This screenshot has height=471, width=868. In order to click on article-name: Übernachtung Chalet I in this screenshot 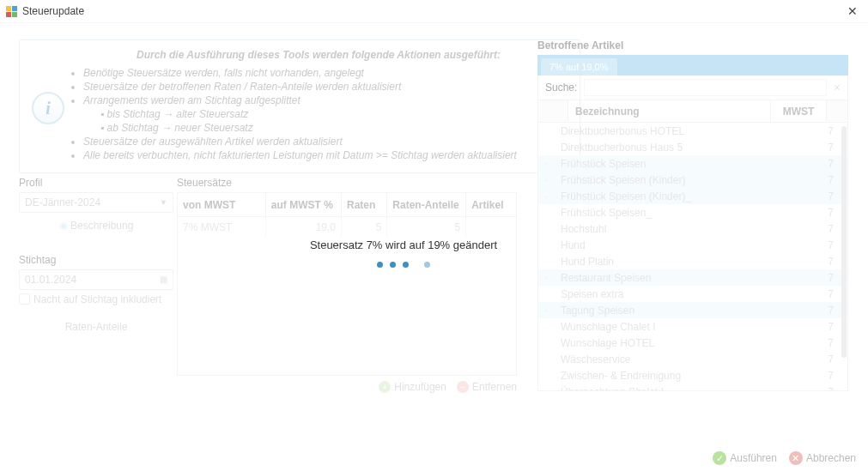, I will do `click(673, 389)`.